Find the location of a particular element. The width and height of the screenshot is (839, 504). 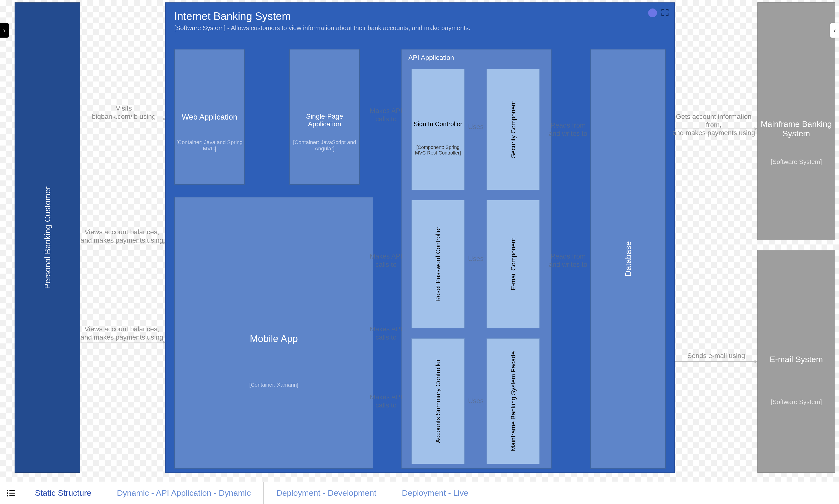

view-list-button is located at coordinates (11, 493).